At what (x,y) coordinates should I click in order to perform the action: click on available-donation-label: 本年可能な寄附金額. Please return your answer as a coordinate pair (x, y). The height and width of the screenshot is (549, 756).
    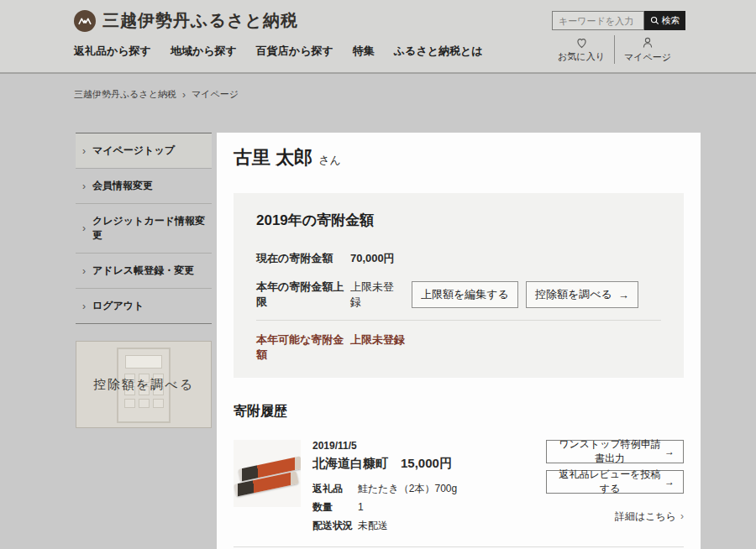
    Looking at the image, I should click on (303, 348).